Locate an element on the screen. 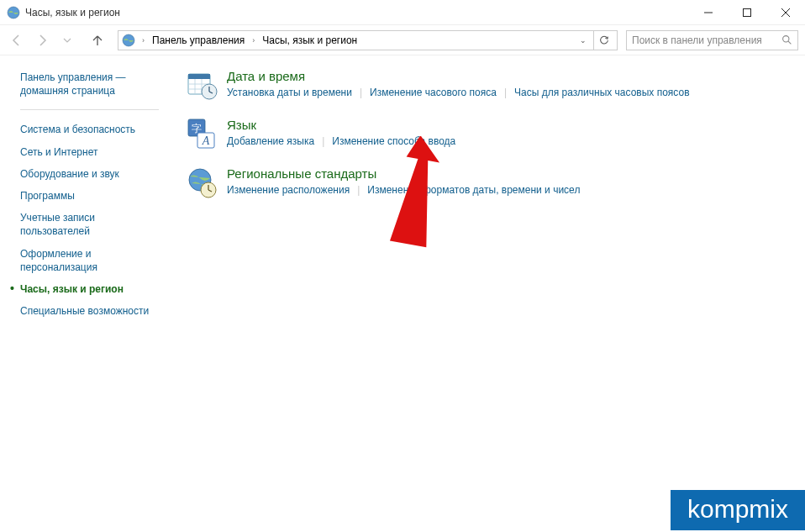  up-button is located at coordinates (97, 40).